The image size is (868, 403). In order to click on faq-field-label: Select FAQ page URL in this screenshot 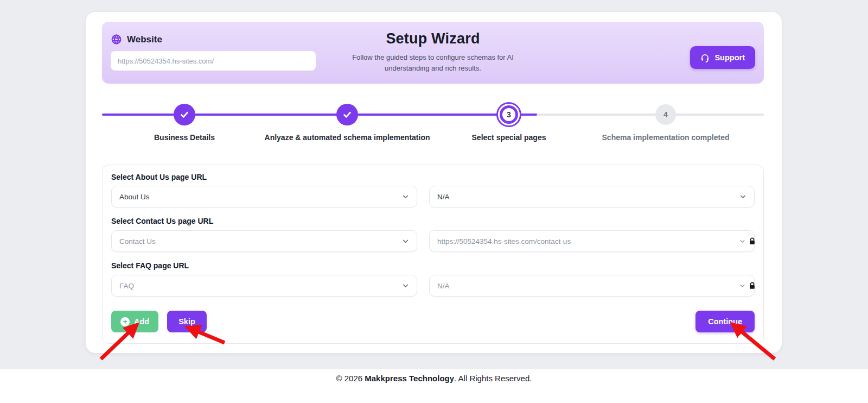, I will do `click(433, 266)`.